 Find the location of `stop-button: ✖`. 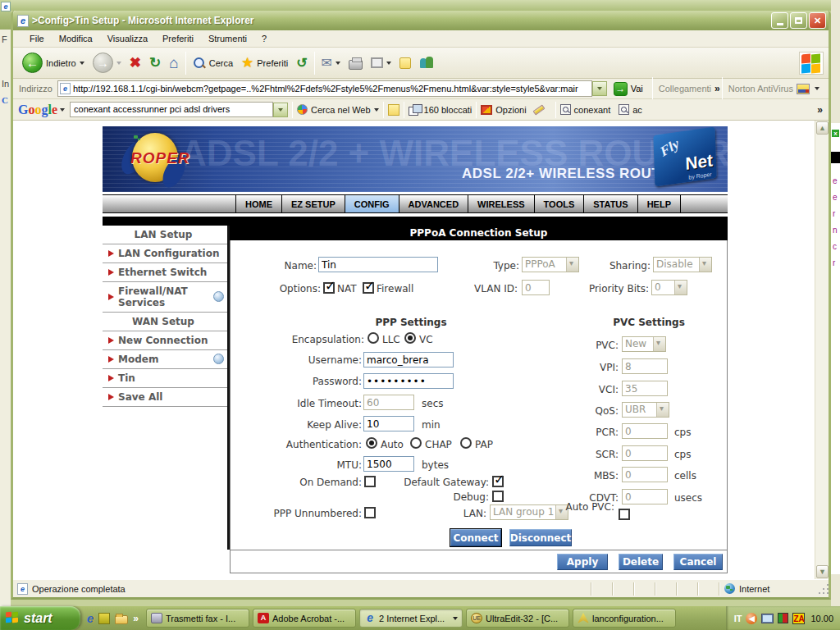

stop-button: ✖ is located at coordinates (135, 62).